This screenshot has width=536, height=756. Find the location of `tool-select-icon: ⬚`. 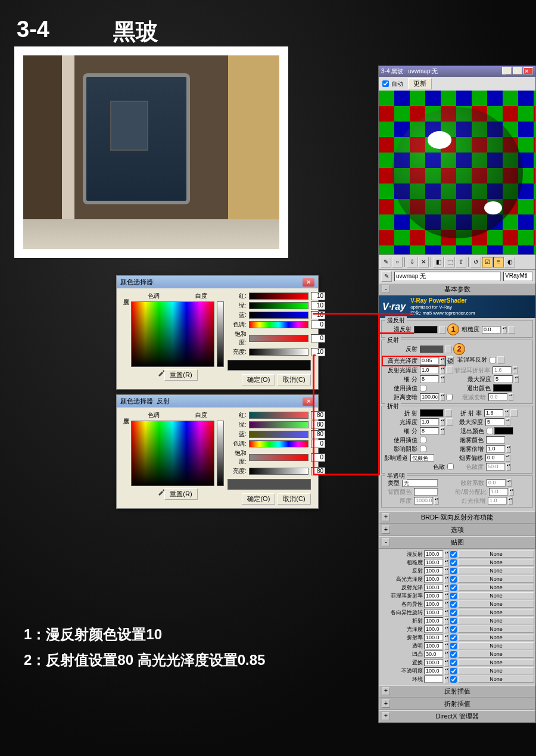

tool-select-icon: ⬚ is located at coordinates (450, 262).